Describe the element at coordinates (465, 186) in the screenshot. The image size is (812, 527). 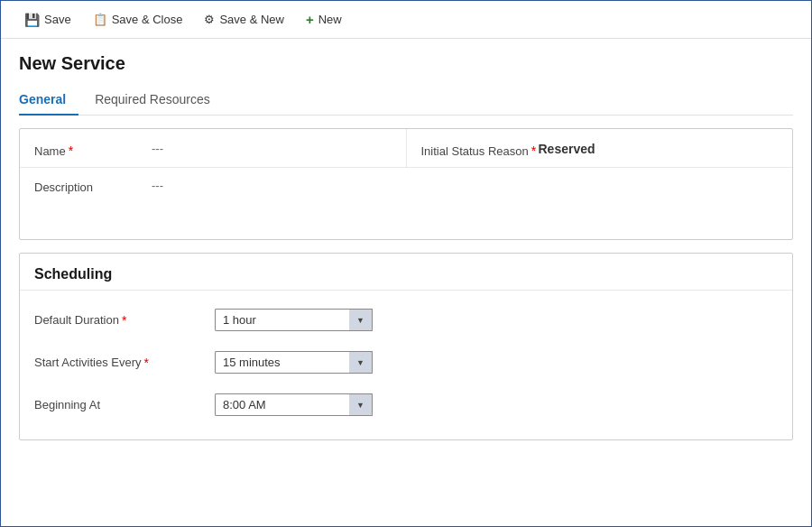
I see `description-value: ---` at that location.